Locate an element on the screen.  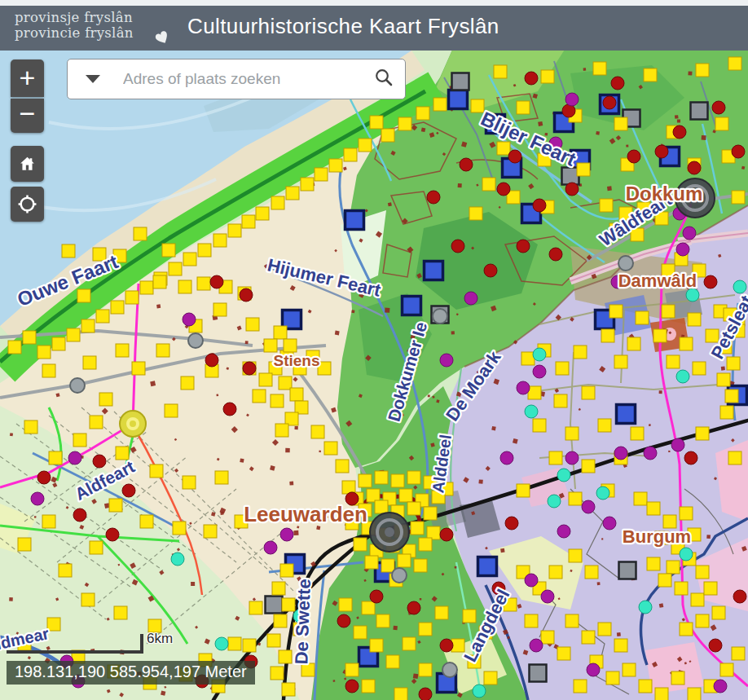
search-source-dropdown-icon is located at coordinates (93, 79).